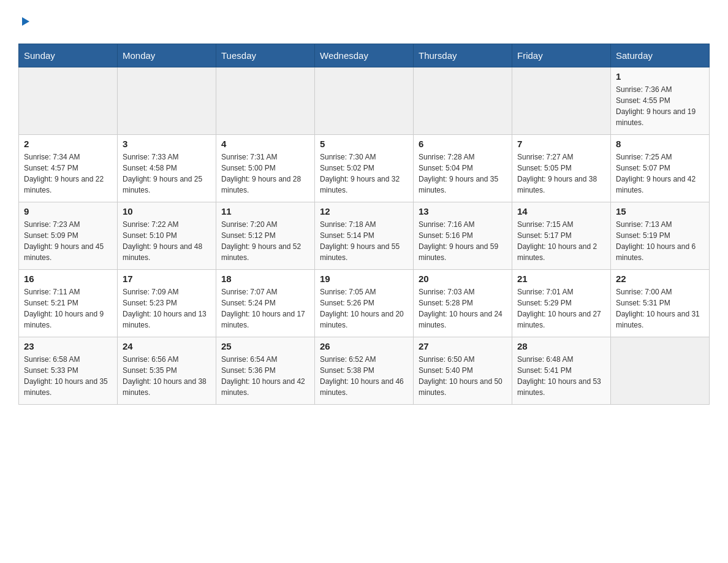  Describe the element at coordinates (561, 211) in the screenshot. I see `day-number: 14` at that location.